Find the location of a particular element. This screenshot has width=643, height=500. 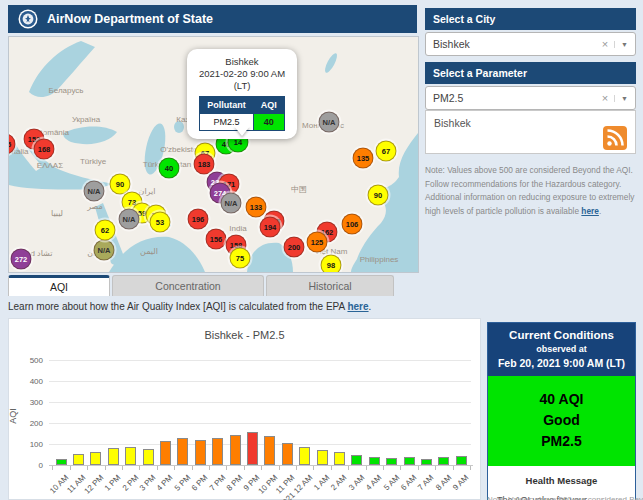

map-country-label: India is located at coordinates (238, 228).